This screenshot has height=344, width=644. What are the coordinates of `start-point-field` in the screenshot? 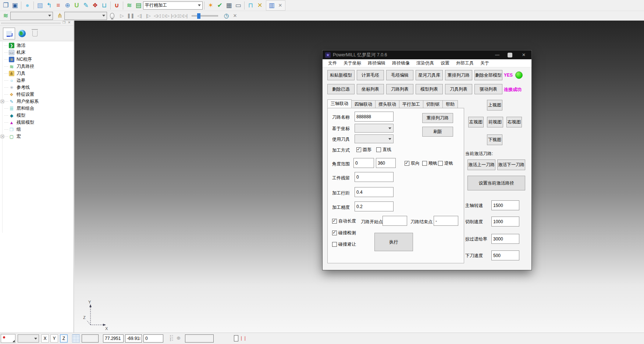 It's located at (395, 221).